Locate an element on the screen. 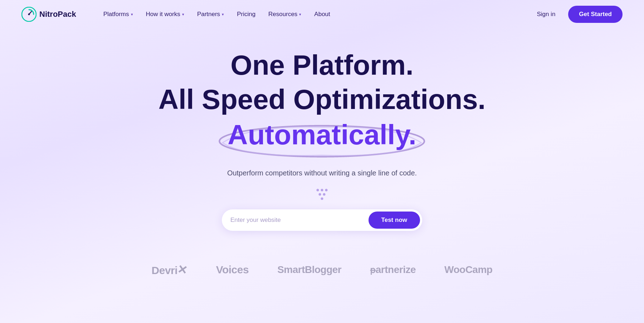 The image size is (644, 323). nav-links: Platforms ▾ How it works ▾ Partners ▾ Pr… is located at coordinates (314, 14).